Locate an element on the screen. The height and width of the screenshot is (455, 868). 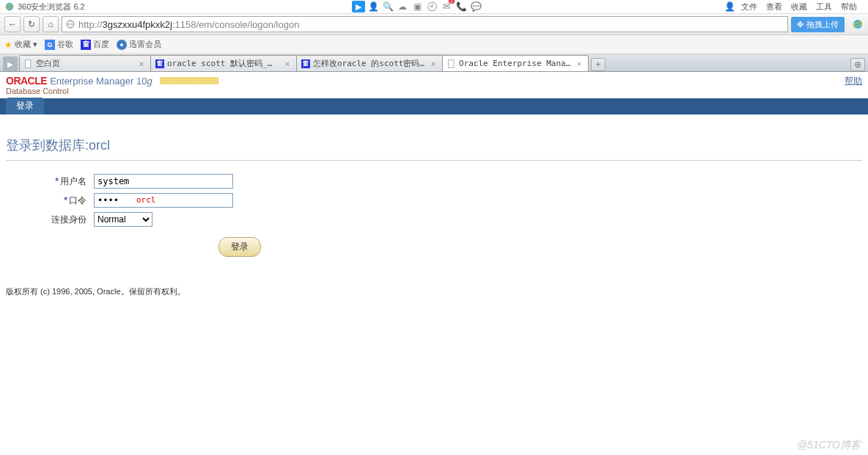
new-tab-button: + is located at coordinates (598, 65).